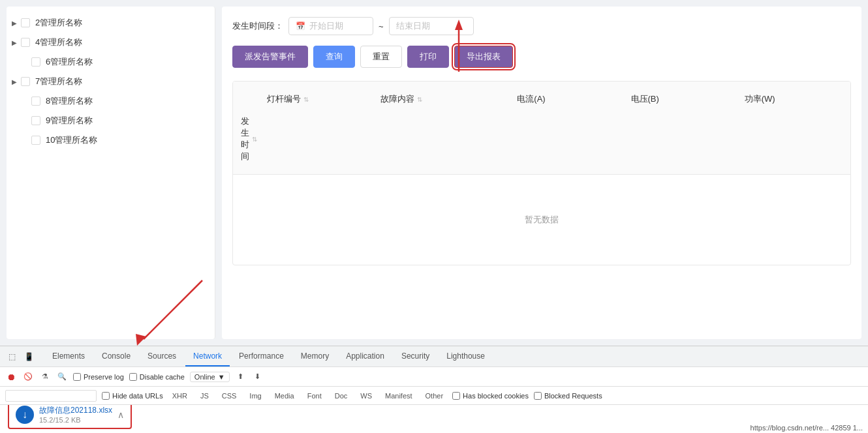  Describe the element at coordinates (111, 82) in the screenshot. I see `sidebar-item-7: ▶ 7管理所名称` at that location.